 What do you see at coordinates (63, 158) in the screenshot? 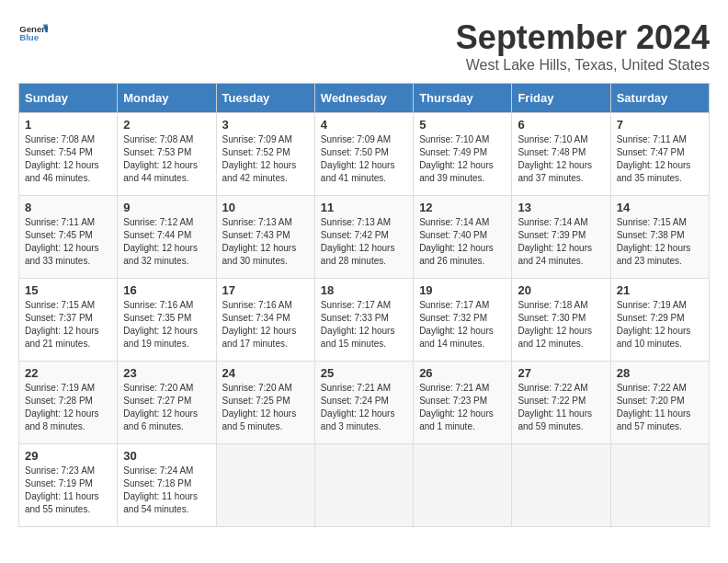
I see `day-info: Sunrise: 7:08 AMSunset: 7:54 PMDaylight:…` at bounding box center [63, 158].